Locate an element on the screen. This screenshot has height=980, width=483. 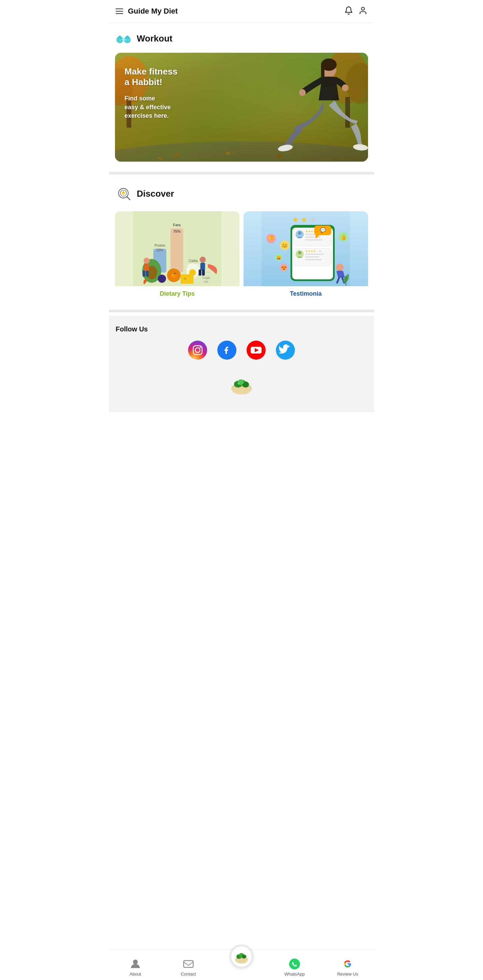
testimonials-card: ★ ★ ★ ★★★★★ is located at coordinates (306, 255).